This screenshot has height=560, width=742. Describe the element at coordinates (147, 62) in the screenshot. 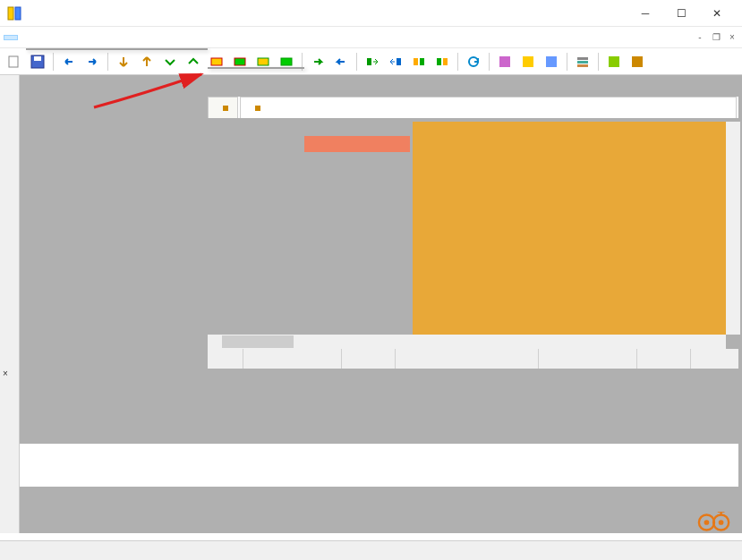

I see `tool-prev-diff` at that location.